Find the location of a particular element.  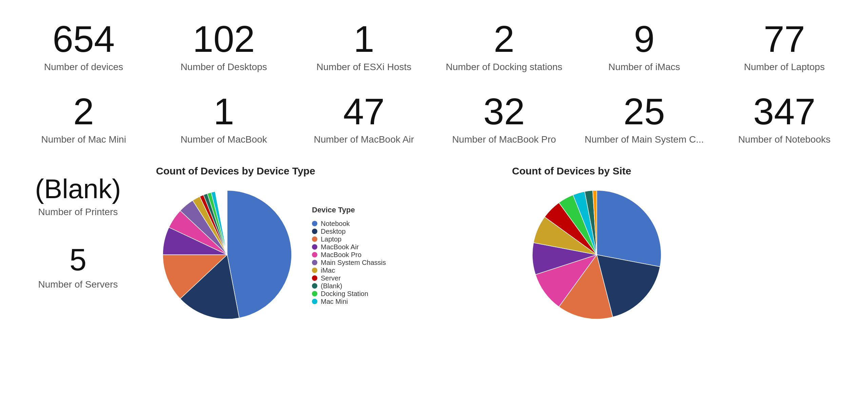

stat-card: 77 Number of Laptops is located at coordinates (785, 45).